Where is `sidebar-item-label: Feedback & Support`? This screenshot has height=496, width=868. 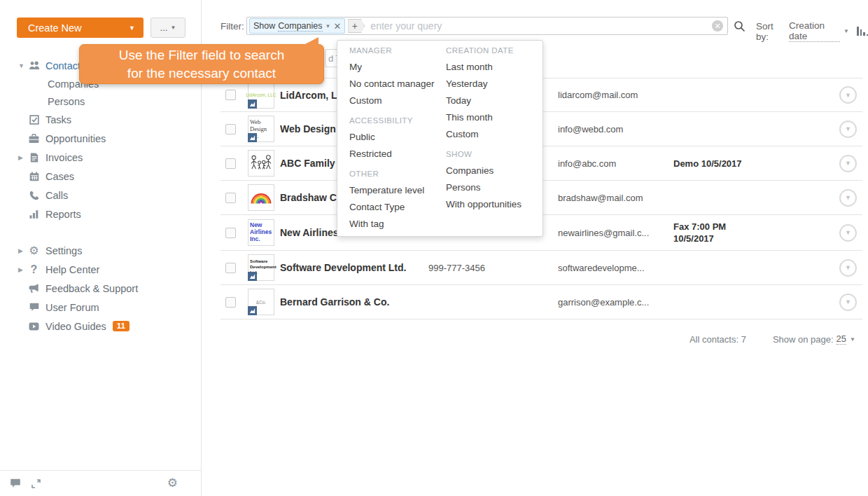
sidebar-item-label: Feedback & Support is located at coordinates (92, 289).